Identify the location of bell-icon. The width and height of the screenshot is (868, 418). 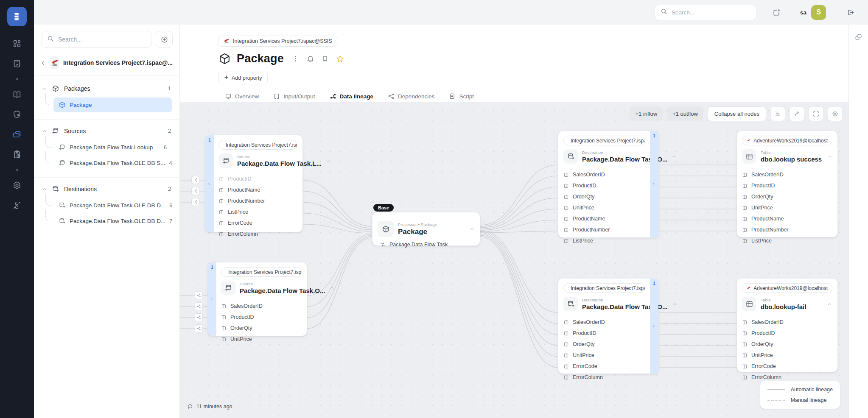
(311, 59).